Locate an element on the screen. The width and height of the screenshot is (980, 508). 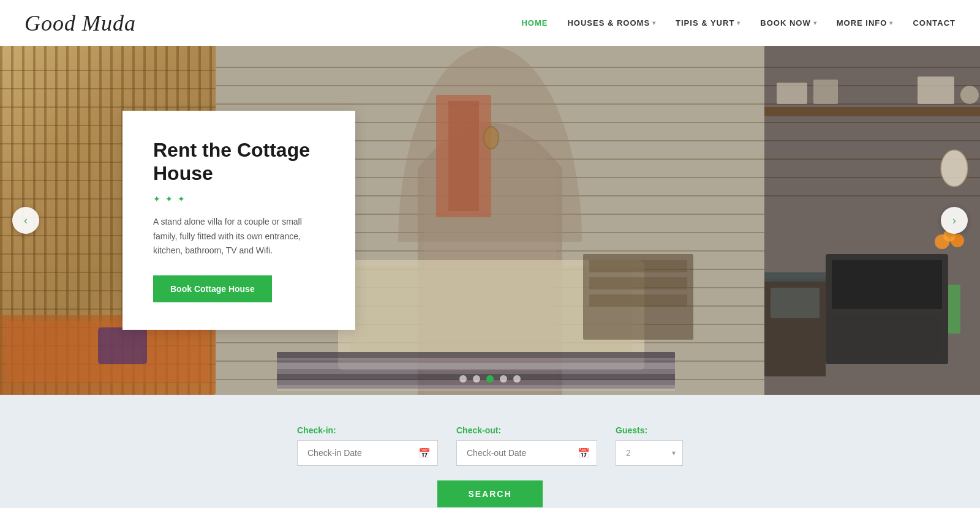
slider-dots is located at coordinates (490, 379).